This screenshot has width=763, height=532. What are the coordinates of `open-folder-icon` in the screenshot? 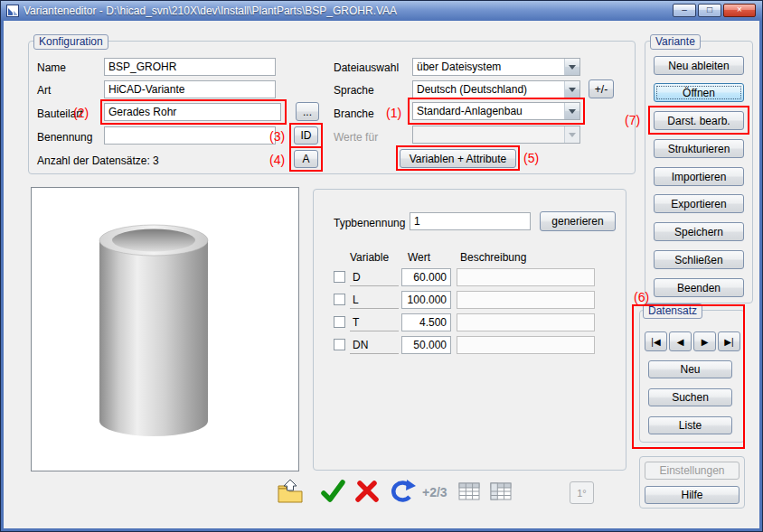 It's located at (290, 491).